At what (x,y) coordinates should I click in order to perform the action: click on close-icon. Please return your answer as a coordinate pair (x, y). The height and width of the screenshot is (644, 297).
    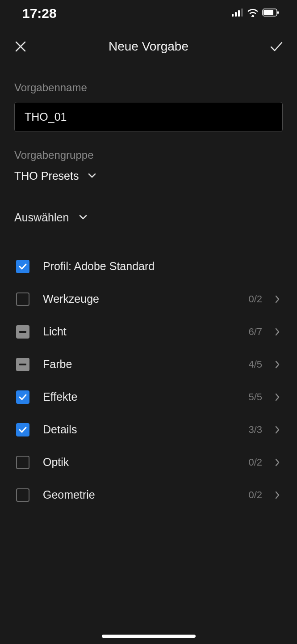
    Looking at the image, I should click on (21, 47).